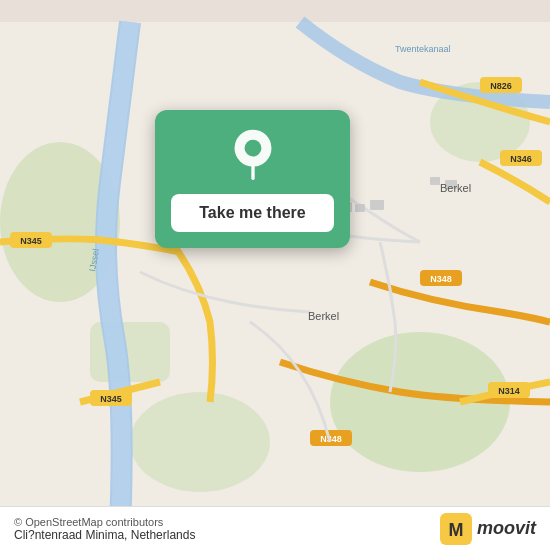 This screenshot has height=550, width=550. What do you see at coordinates (252, 179) in the screenshot?
I see `popup-card: Take me there` at bounding box center [252, 179].